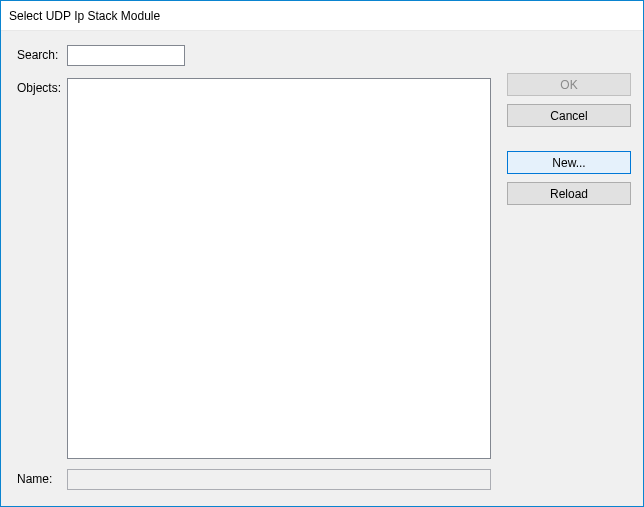 The image size is (644, 507). What do you see at coordinates (126, 56) in the screenshot?
I see `search-input` at bounding box center [126, 56].